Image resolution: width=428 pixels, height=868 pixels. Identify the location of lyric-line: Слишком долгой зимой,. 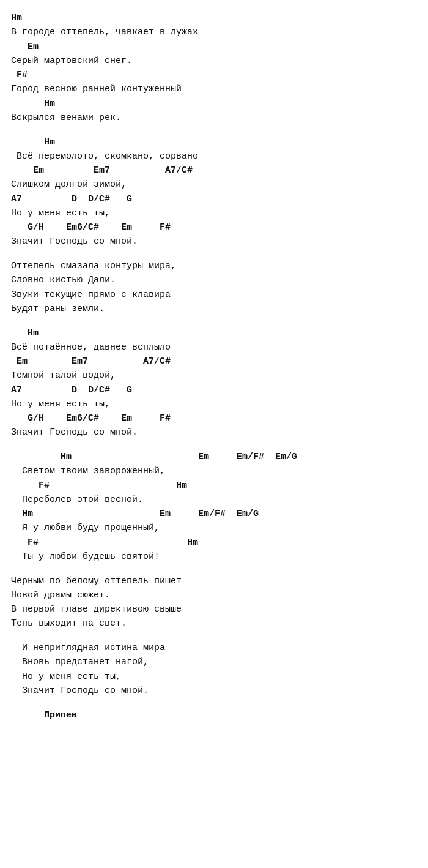
(214, 185).